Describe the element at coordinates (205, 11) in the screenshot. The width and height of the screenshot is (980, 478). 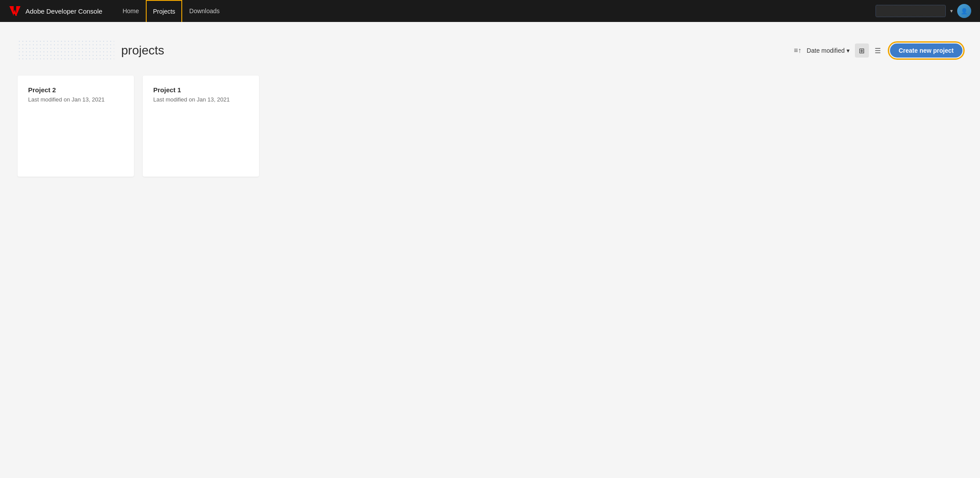
I see `nav-downloads: Downloads` at that location.